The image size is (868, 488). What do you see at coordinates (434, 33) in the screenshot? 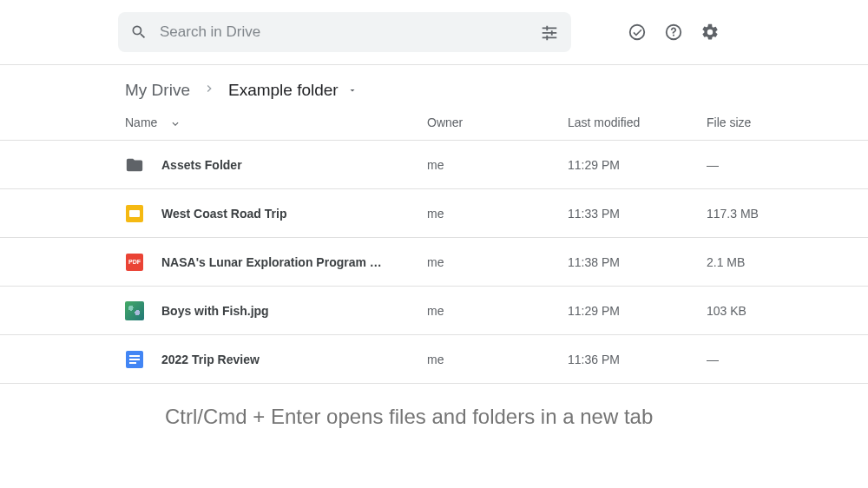
I see `topbar: Search in Drive` at bounding box center [434, 33].